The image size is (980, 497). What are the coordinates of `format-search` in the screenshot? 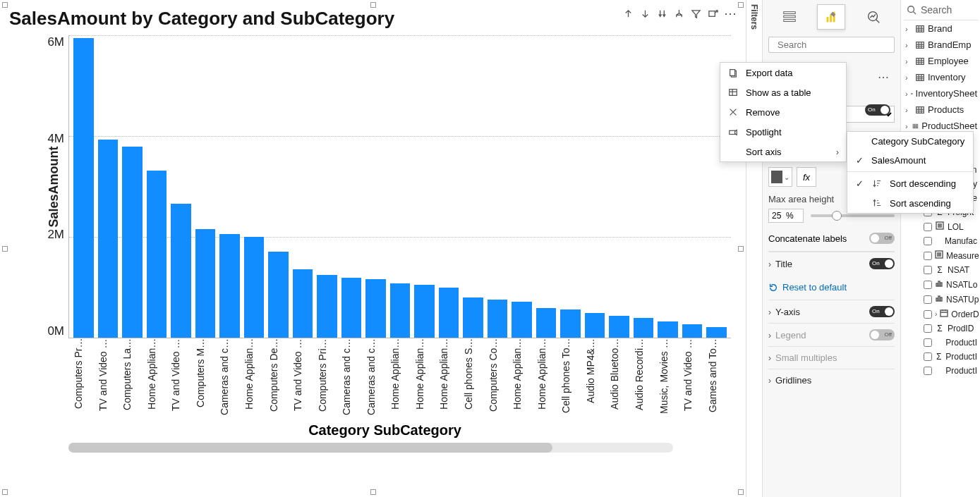 It's located at (831, 45).